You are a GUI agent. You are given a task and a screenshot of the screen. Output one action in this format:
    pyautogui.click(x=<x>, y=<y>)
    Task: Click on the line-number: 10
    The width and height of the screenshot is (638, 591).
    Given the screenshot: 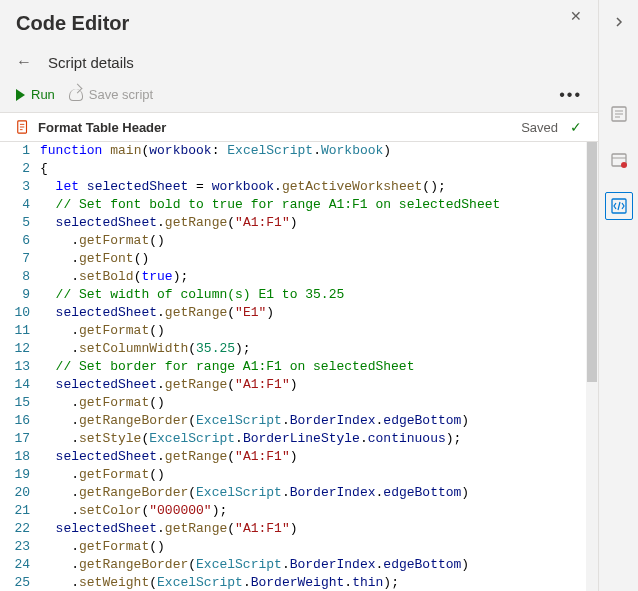 What is the action you would take?
    pyautogui.click(x=20, y=313)
    